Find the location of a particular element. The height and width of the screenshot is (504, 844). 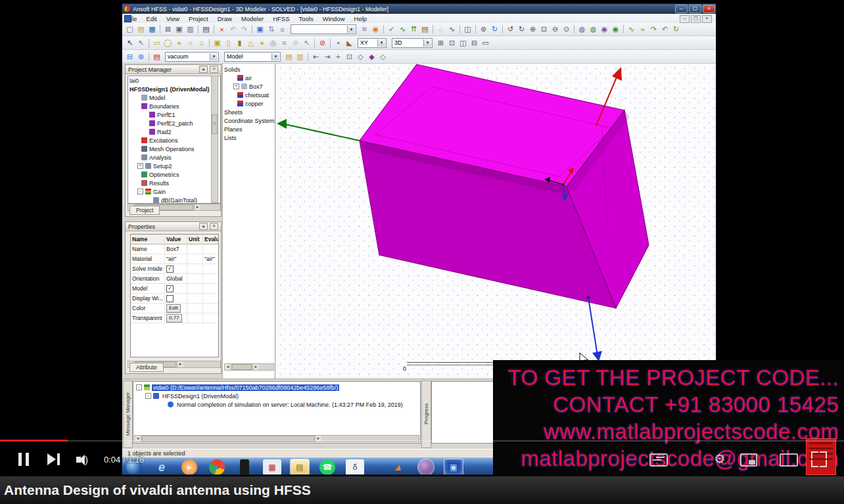

window-split-icon: ◫ is located at coordinates (463, 43).